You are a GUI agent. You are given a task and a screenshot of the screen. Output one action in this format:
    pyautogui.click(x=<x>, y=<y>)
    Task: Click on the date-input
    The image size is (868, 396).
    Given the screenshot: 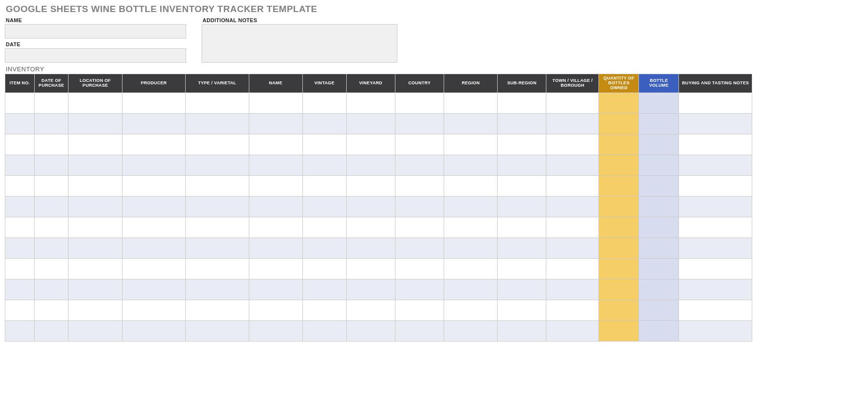 What is the action you would take?
    pyautogui.click(x=95, y=55)
    